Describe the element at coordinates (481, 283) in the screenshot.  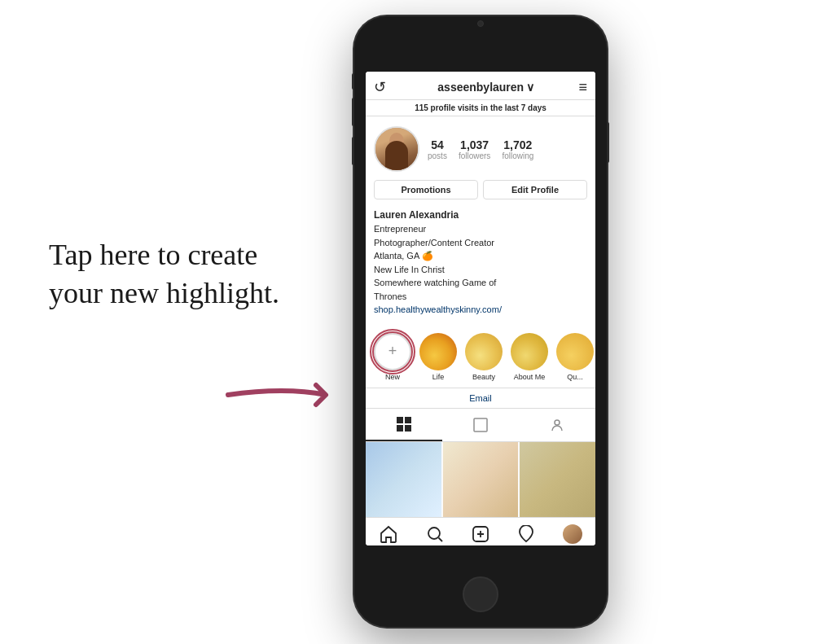
I see `bio-activity-line1: Somewhere watching Game of` at that location.